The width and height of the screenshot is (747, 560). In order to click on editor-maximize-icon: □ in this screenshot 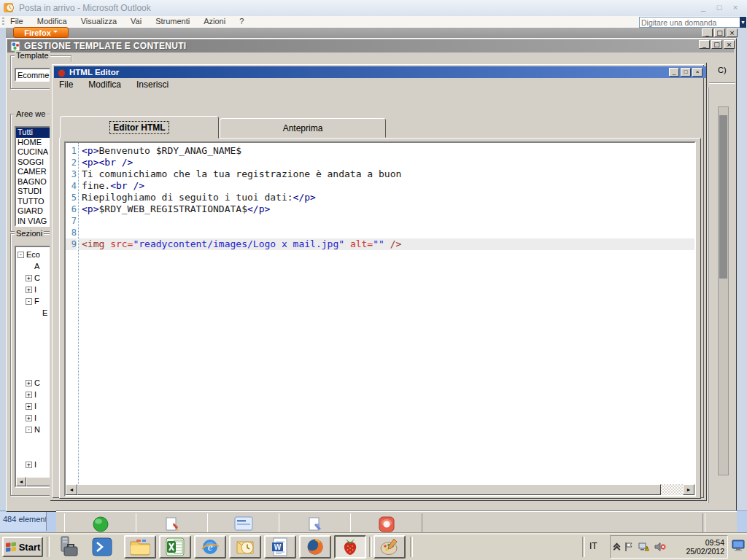, I will do `click(686, 72)`.